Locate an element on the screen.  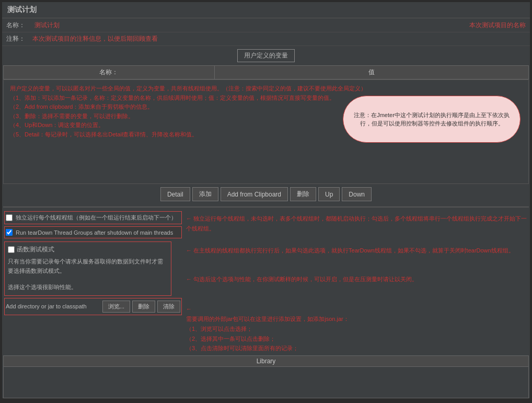
name-hint: 本次测试项目的名称 is located at coordinates (498, 25).